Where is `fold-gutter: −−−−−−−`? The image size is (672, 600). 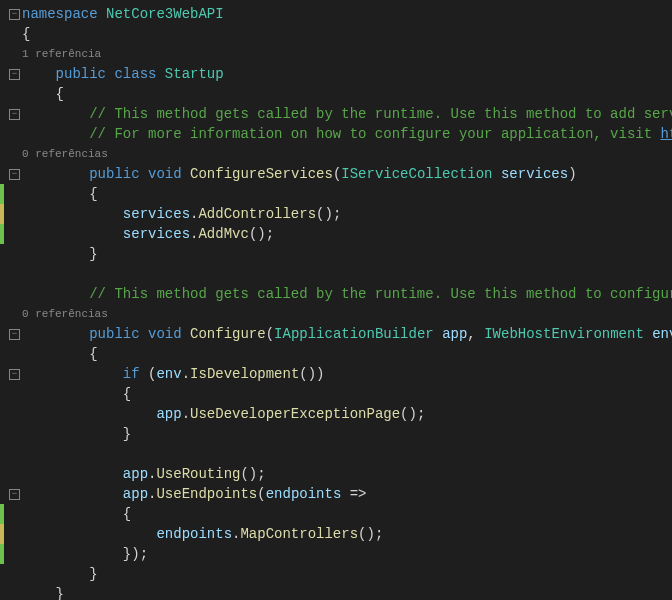 fold-gutter: −−−−−−− is located at coordinates (11, 300).